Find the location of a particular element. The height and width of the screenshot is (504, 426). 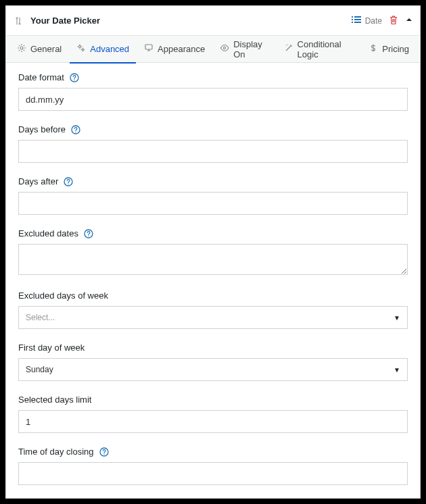

field-time-of-day-closing: Time of day closing is located at coordinates (213, 466).